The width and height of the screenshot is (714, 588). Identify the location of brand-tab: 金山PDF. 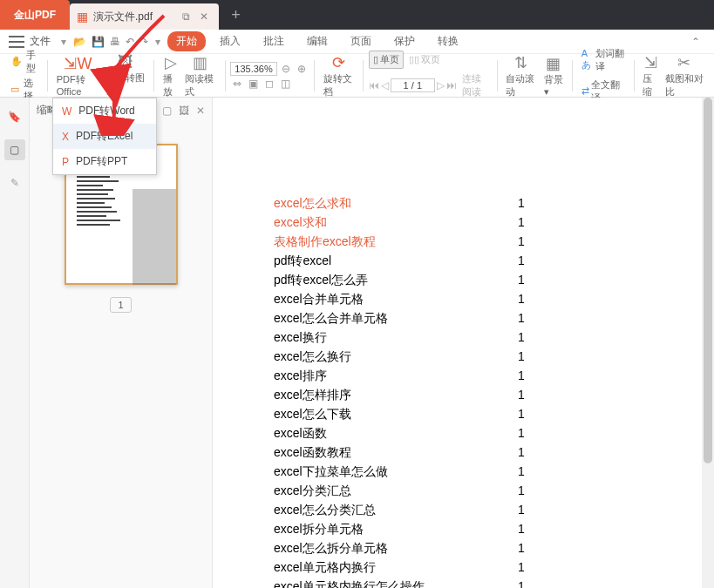
(35, 15).